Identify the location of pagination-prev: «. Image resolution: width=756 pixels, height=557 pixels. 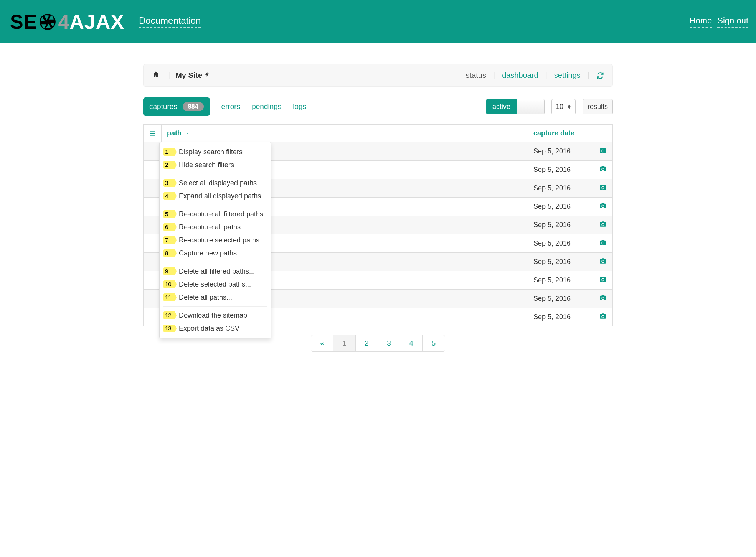
(322, 343).